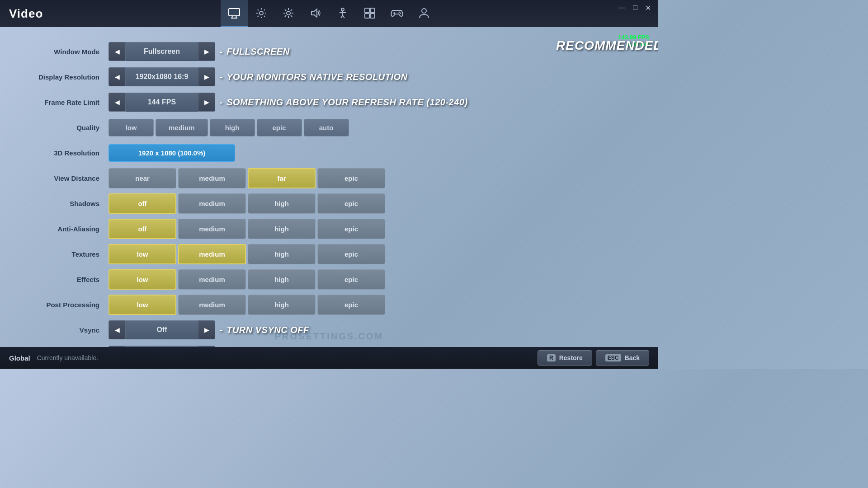  Describe the element at coordinates (565, 358) in the screenshot. I see `restore-button: R Restore` at that location.